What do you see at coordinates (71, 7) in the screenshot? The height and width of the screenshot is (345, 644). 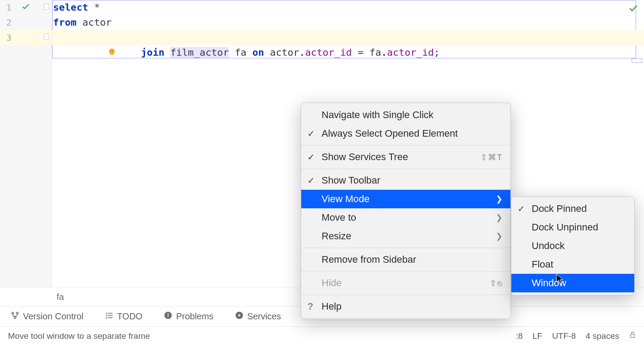 I see `keyword-select: select` at bounding box center [71, 7].